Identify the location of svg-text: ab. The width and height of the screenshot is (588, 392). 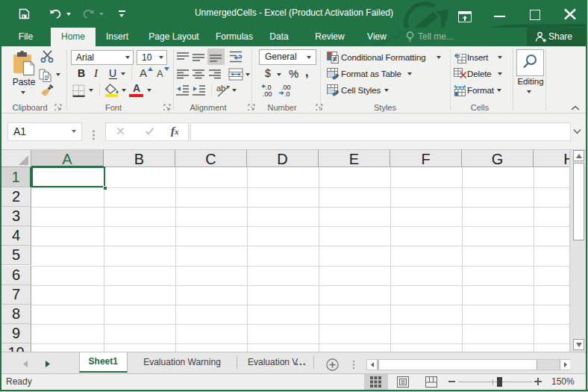
(221, 88).